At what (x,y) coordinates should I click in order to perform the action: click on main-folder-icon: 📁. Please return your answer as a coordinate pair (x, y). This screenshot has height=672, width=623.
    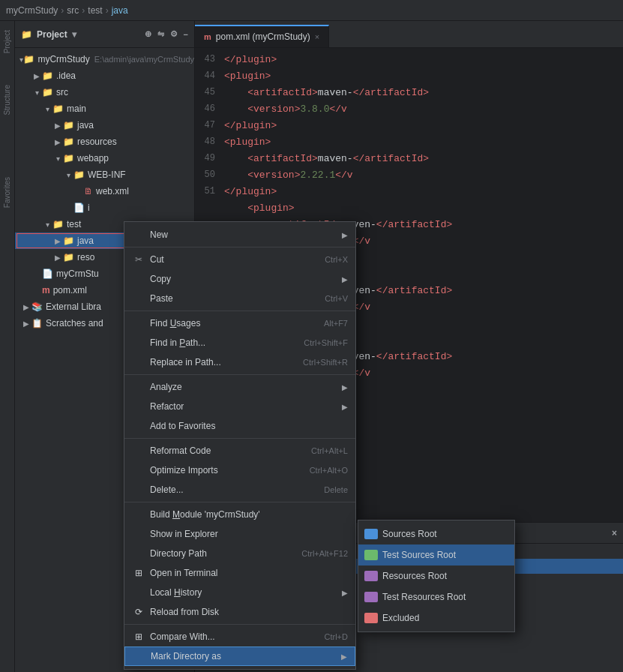
    Looking at the image, I should click on (58, 109).